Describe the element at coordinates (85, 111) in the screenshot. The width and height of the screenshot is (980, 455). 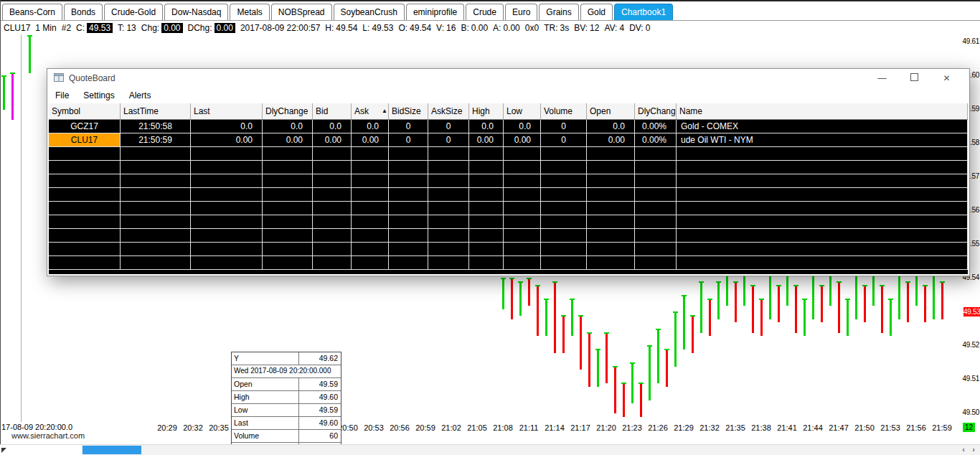
I see `column-header-symbol: Symbol` at that location.